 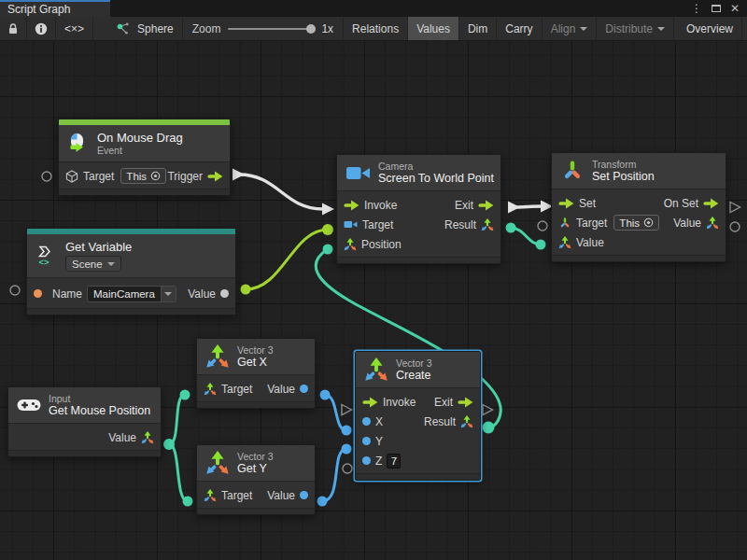 I want to click on port-result-label: Result, so click(x=460, y=225).